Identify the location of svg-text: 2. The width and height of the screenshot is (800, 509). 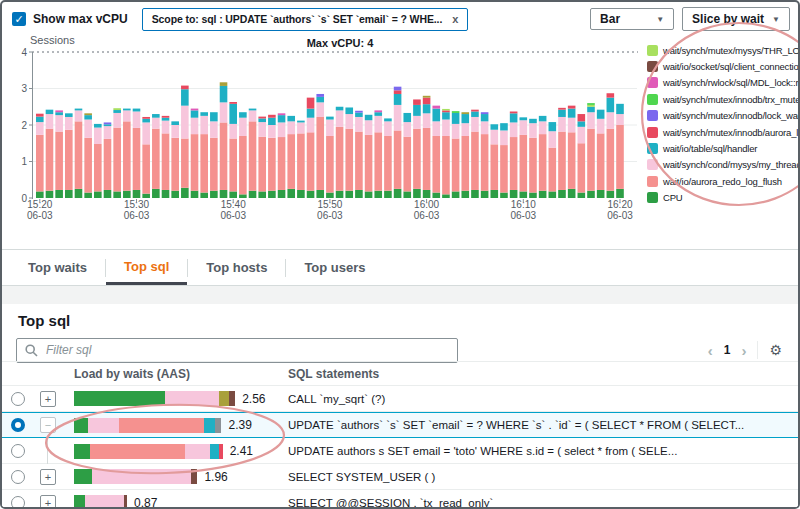
(24, 126).